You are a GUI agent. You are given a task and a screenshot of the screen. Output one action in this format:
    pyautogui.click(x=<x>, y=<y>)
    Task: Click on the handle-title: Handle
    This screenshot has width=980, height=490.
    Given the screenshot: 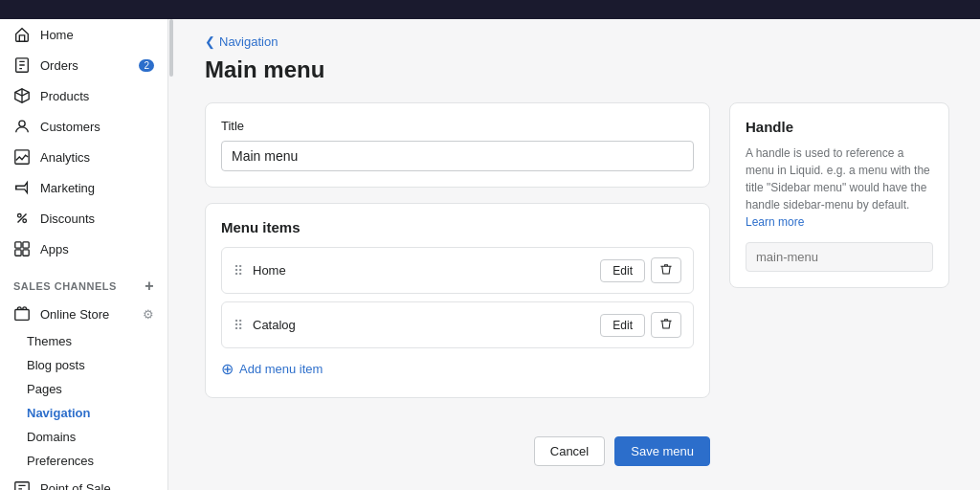 What is the action you would take?
    pyautogui.click(x=839, y=126)
    